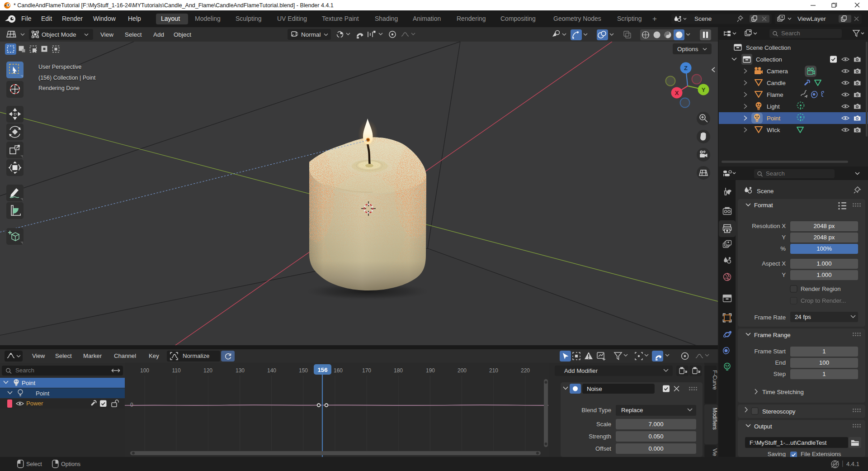  What do you see at coordinates (824, 249) in the screenshot?
I see `svg-text: 100%` at bounding box center [824, 249].